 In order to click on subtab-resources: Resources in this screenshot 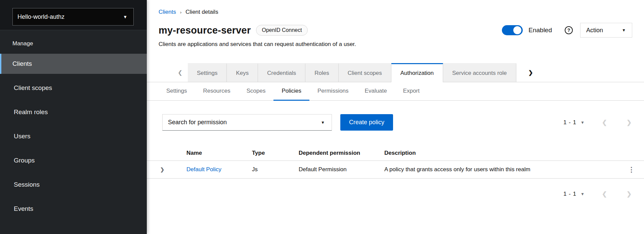, I will do `click(216, 91)`.